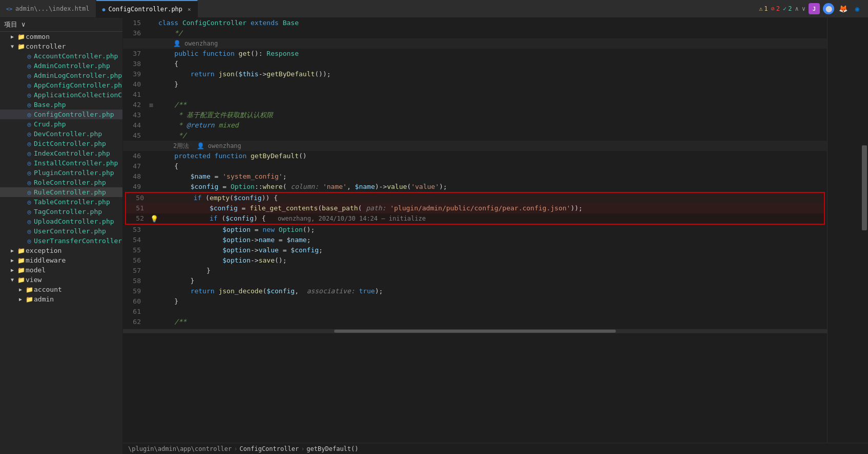 The image size is (868, 454). I want to click on check-count: ✓ 2, so click(787, 9).